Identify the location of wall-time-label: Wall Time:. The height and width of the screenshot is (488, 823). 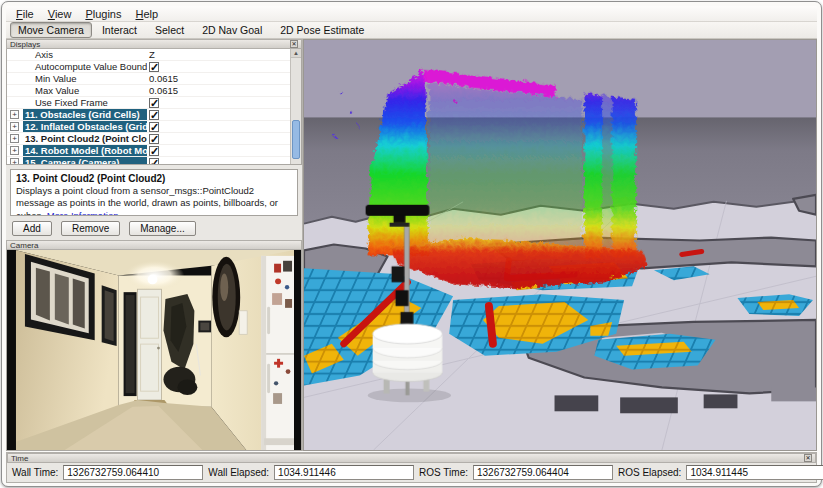
(35, 472).